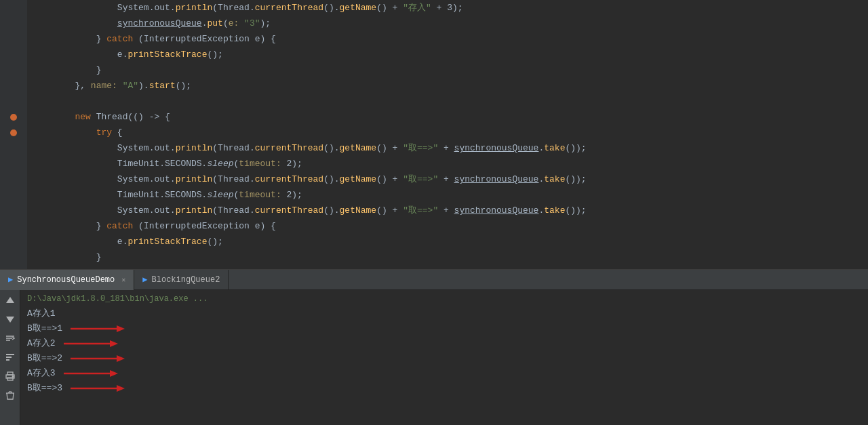 This screenshot has height=425, width=868. Describe the element at coordinates (45, 359) in the screenshot. I see `output-text: B取==>2` at that location.